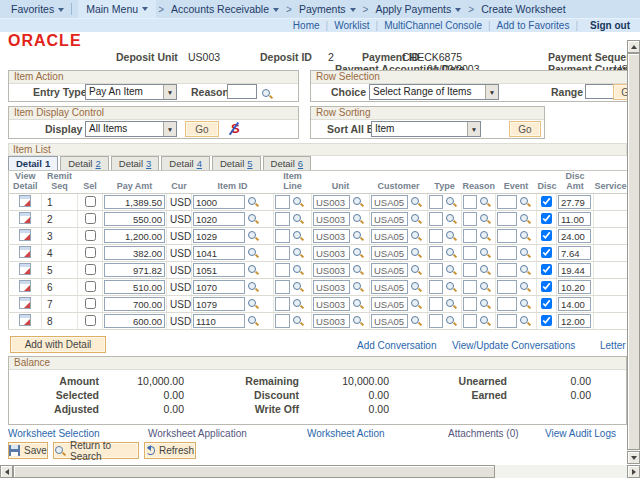 This screenshot has width=640, height=480. I want to click on scroll-up-button, so click(634, 46).